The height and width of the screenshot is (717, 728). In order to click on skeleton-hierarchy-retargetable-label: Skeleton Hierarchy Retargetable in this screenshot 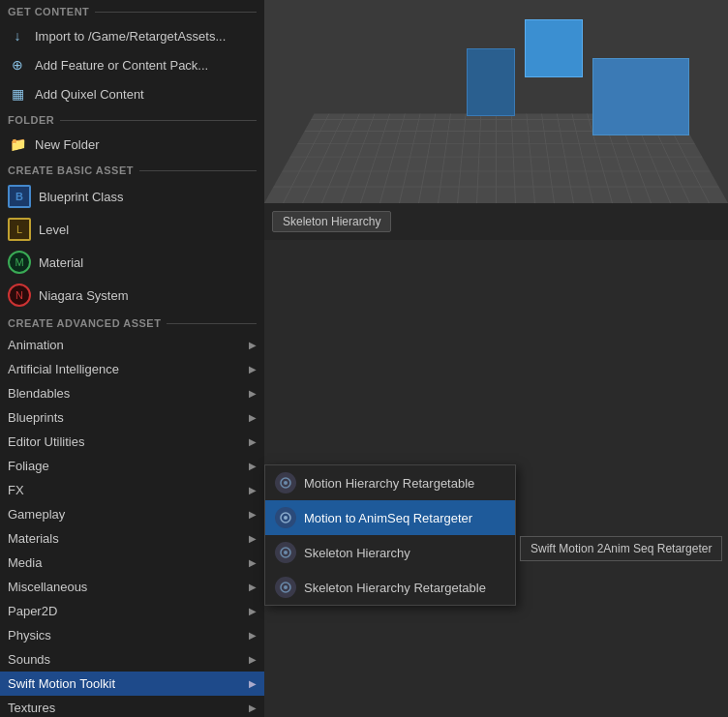, I will do `click(395, 588)`.